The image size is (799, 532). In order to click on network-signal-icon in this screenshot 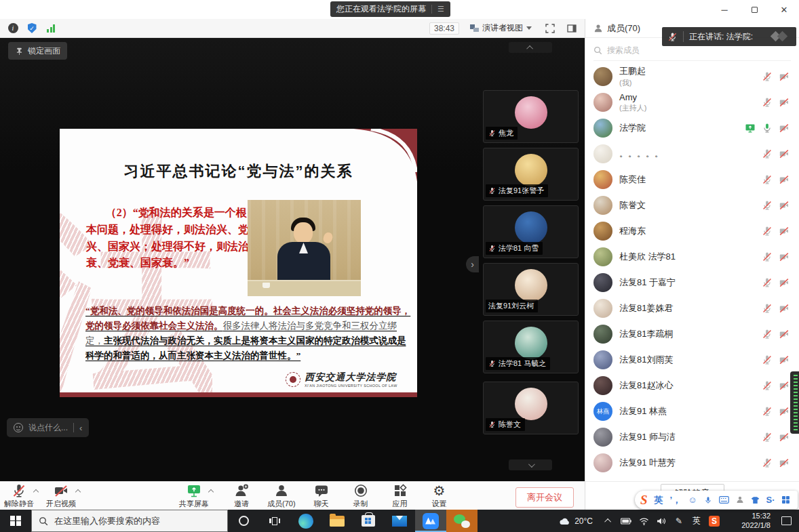, I will do `click(51, 28)`.